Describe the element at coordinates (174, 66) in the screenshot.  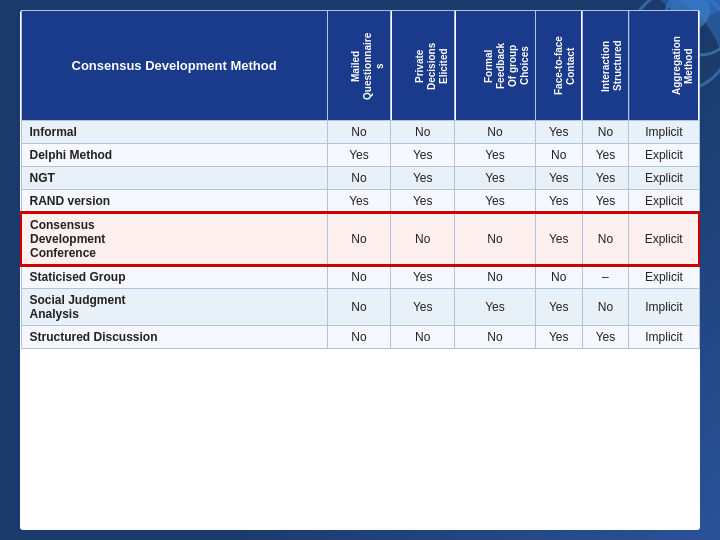
I see `header-method: Consensus Development Method` at that location.